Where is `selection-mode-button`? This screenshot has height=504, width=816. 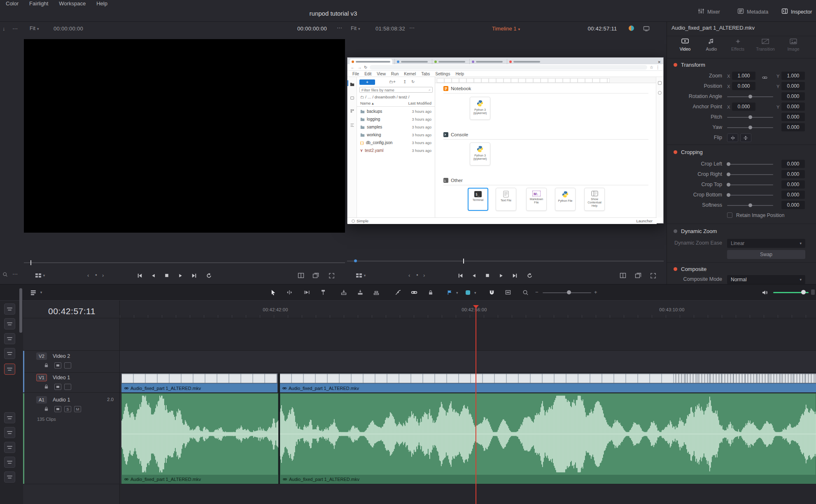
selection-mode-button is located at coordinates (273, 292).